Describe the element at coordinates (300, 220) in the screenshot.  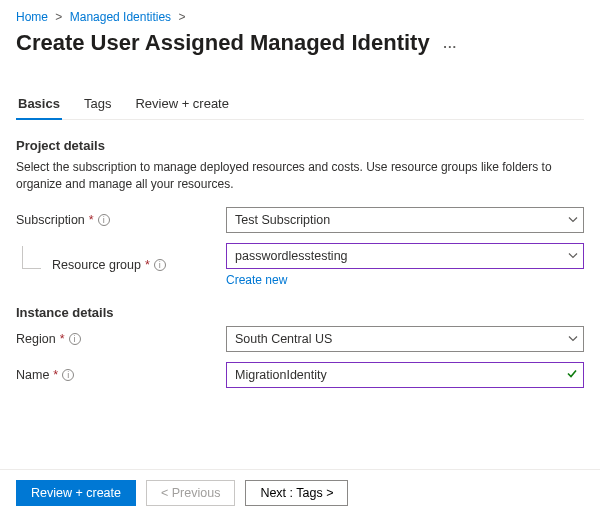
I see `subscription-row: Subscription * i Test Subscription` at that location.